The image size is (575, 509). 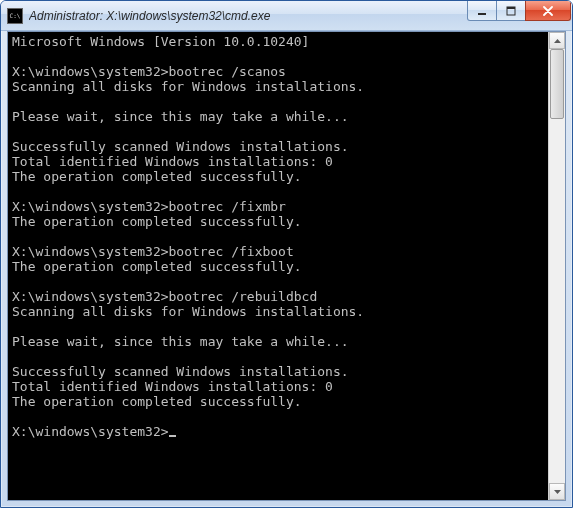 What do you see at coordinates (15, 16) in the screenshot?
I see `cmd-icon` at bounding box center [15, 16].